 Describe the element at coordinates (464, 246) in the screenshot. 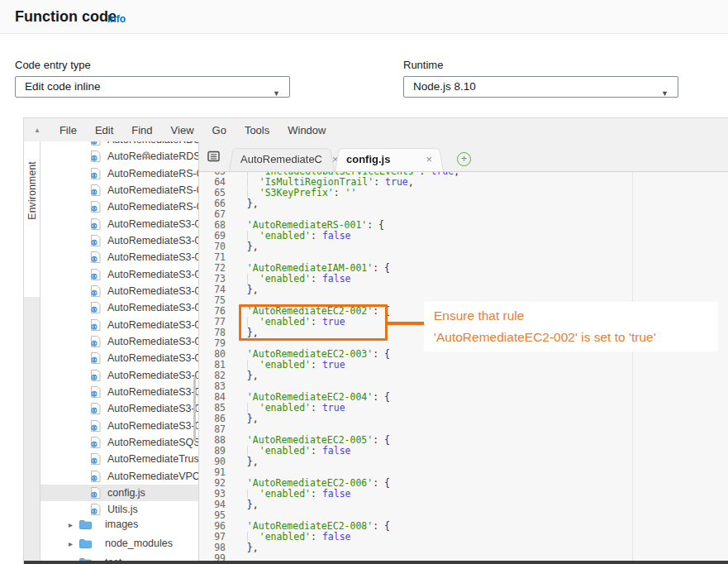

I see `code-line-70: 70 },` at that location.